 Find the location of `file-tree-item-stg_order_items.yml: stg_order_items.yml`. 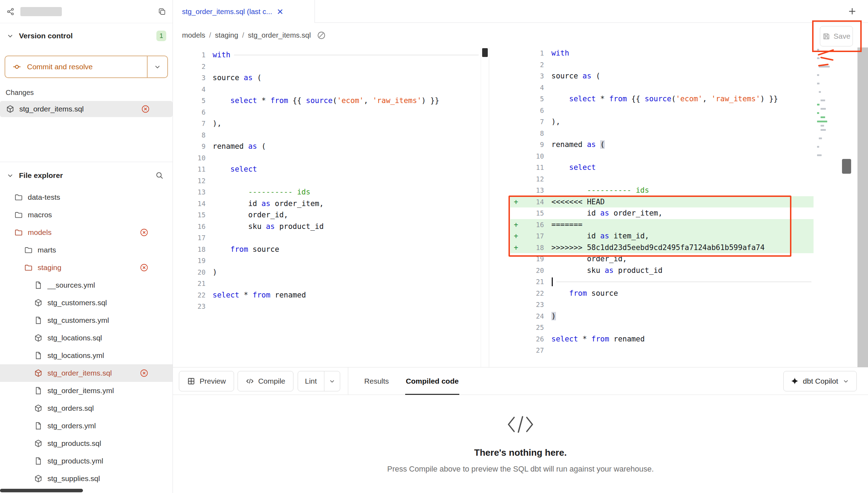

file-tree-item-stg_order_items.yml: stg_order_items.yml is located at coordinates (86, 391).